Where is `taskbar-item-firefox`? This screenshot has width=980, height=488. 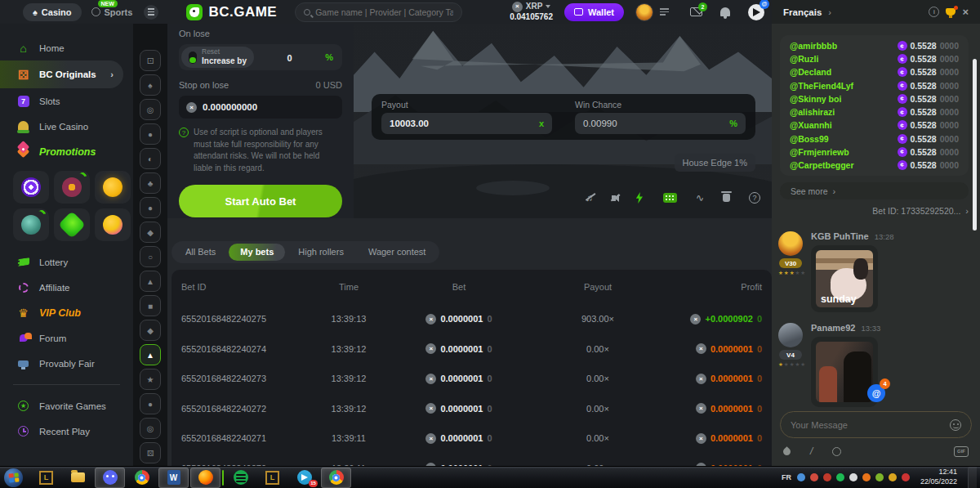
taskbar-item-firefox is located at coordinates (206, 477).